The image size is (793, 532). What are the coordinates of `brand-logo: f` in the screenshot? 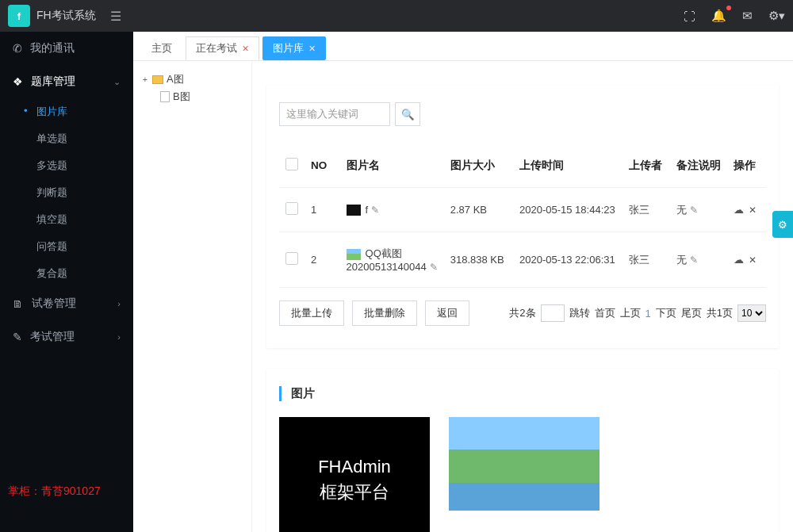 It's located at (19, 16).